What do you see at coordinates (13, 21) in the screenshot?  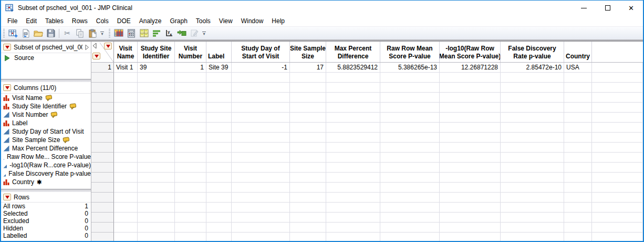 I see `menu-item-file: File` at bounding box center [13, 21].